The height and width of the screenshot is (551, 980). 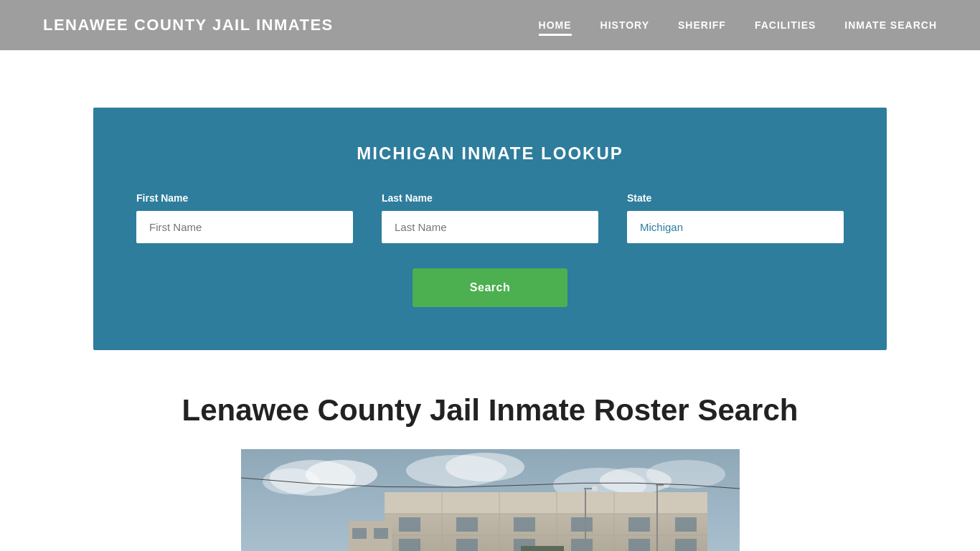 I want to click on search-fields-row: First Name Last Name State, so click(x=490, y=218).